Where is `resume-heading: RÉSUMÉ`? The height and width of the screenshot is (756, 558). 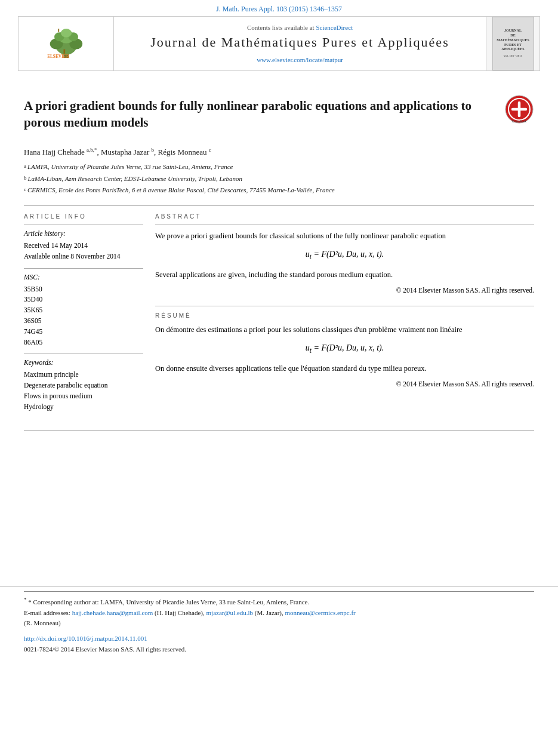
resume-heading: RÉSUMÉ is located at coordinates (345, 313).